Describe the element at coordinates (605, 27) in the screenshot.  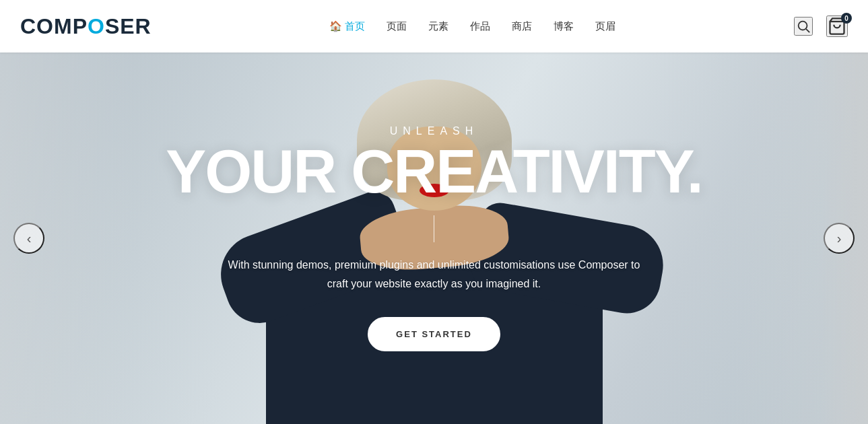
I see `nav-item-header: 页眉` at that location.